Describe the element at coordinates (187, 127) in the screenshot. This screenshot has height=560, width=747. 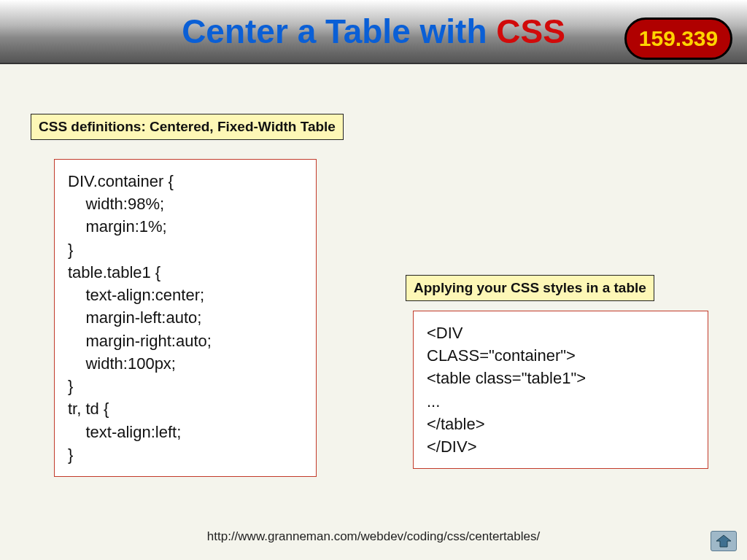
I see `css-definitions-label: CSS definitions: Centered, Fixed-Width T…` at that location.